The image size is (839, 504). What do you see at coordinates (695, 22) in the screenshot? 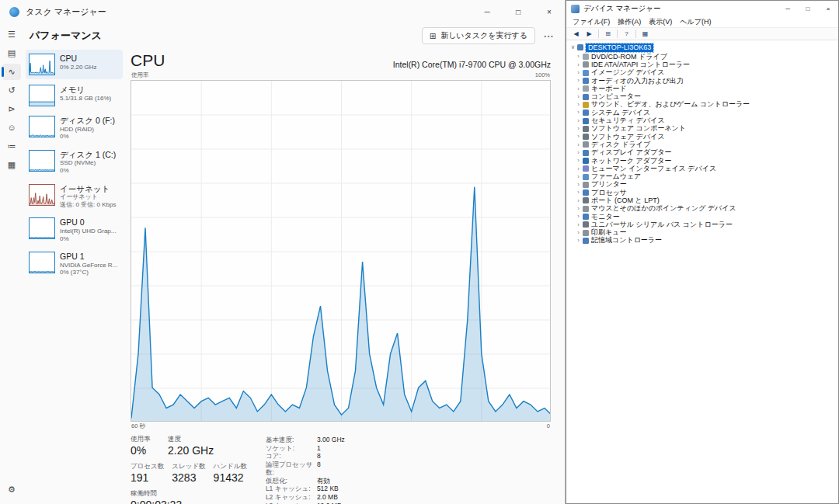
I see `menu-help: ヘルプ(H)` at bounding box center [695, 22].